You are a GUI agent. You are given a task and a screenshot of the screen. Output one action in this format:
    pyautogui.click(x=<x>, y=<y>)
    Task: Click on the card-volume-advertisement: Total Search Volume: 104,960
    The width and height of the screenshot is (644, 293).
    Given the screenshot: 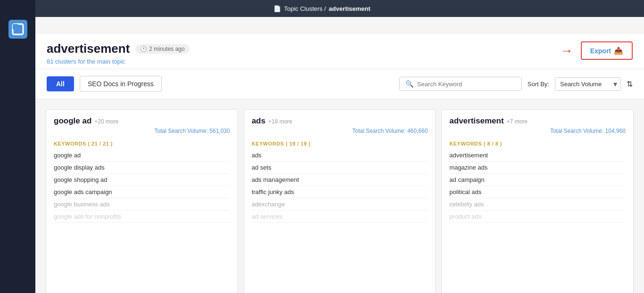 What is the action you would take?
    pyautogui.click(x=537, y=131)
    